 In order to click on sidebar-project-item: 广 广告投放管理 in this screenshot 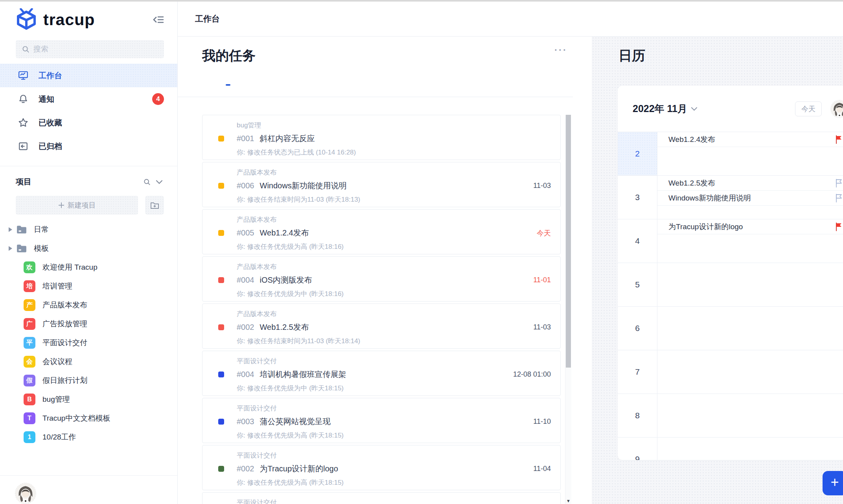, I will do `click(89, 324)`.